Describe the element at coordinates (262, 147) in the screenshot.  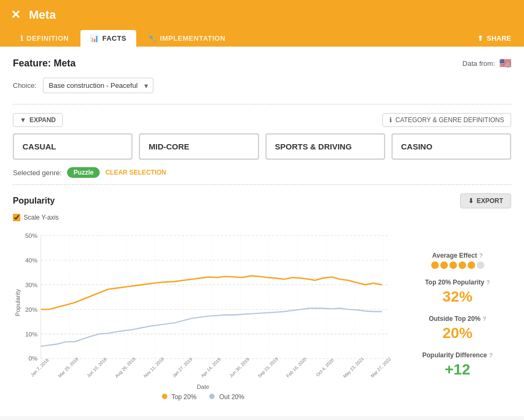
I see `genre-grid: CASUAL MID-CORE SPORTS & DRIVING CASINO` at that location.